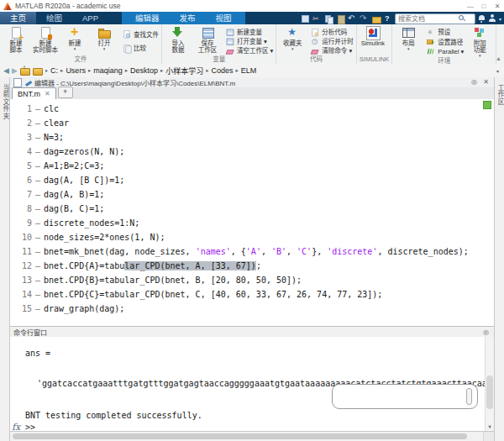 Image resolution: width=504 pixels, height=441 pixels. Describe the element at coordinates (252, 45) in the screenshot. I see `ribbon-toolbar: 新建 脚本新建 实时脚本新建▾打开▾查找文件比较文件导入 数据保存 工作区新建变…` at that location.